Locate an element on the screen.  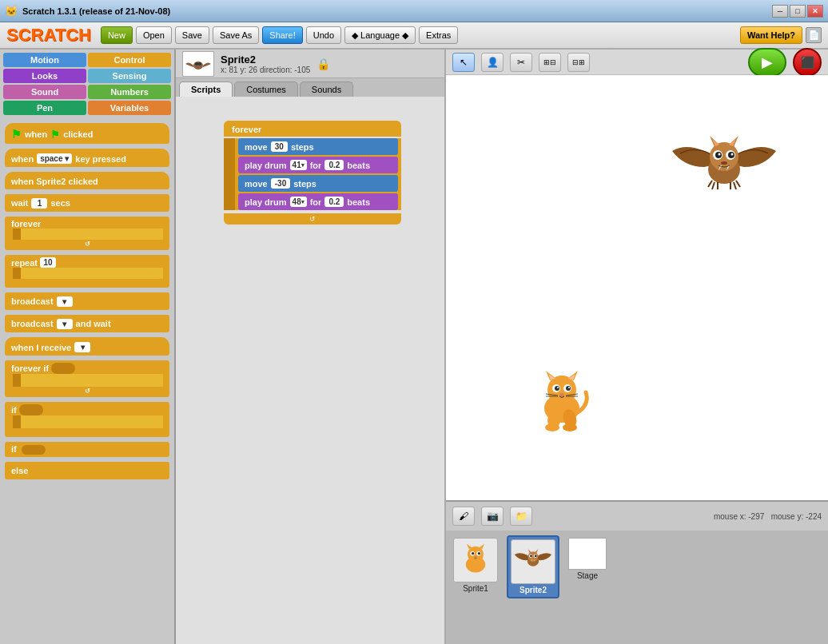
cat-sprite is located at coordinates (562, 400).